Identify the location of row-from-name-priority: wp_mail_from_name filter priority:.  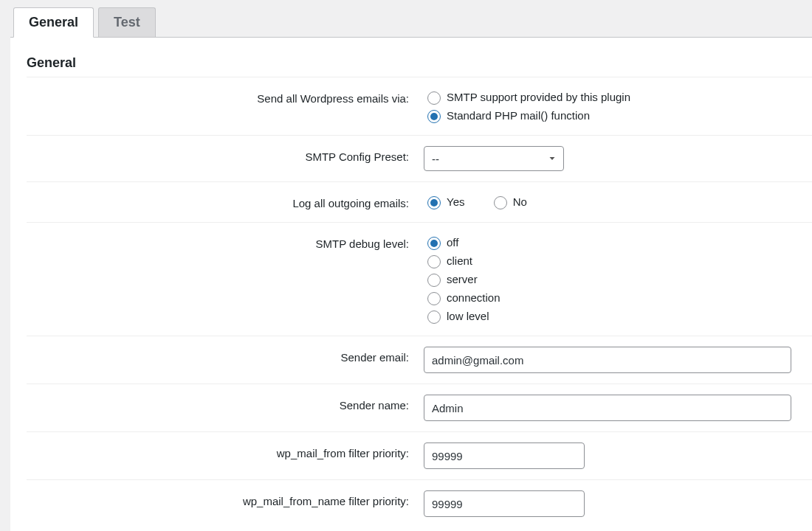
(419, 503).